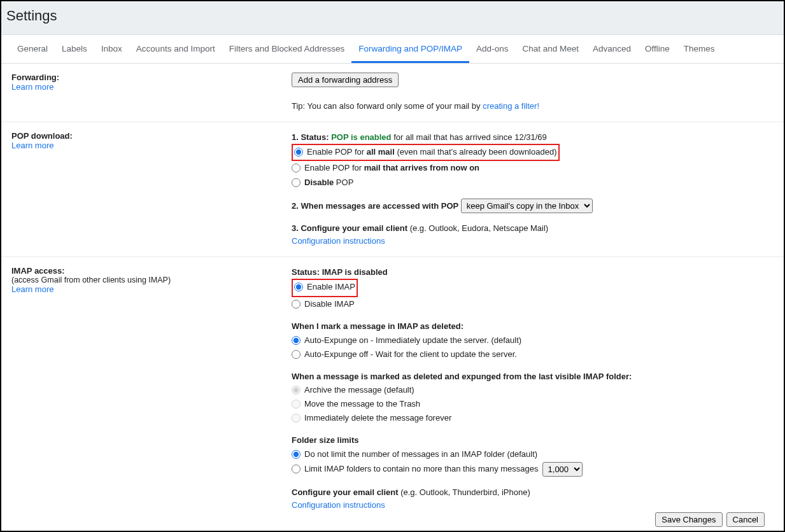 The width and height of the screenshot is (785, 532). I want to click on tab-inbox: Inbox, so click(112, 49).